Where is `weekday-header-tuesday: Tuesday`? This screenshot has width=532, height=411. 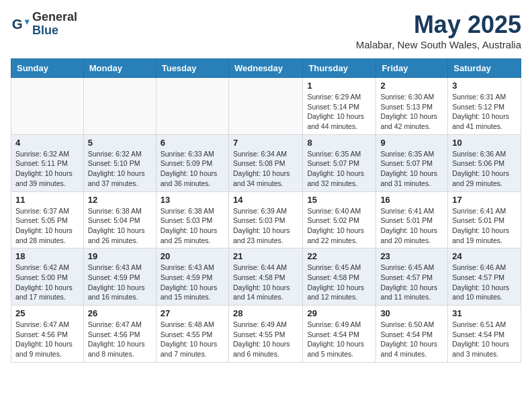
weekday-header-tuesday: Tuesday is located at coordinates (192, 68).